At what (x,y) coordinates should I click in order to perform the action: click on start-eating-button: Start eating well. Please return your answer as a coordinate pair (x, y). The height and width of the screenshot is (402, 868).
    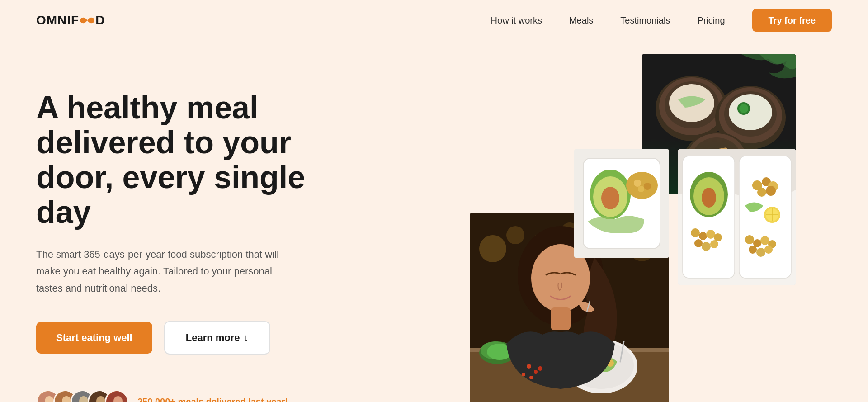
    Looking at the image, I should click on (94, 338).